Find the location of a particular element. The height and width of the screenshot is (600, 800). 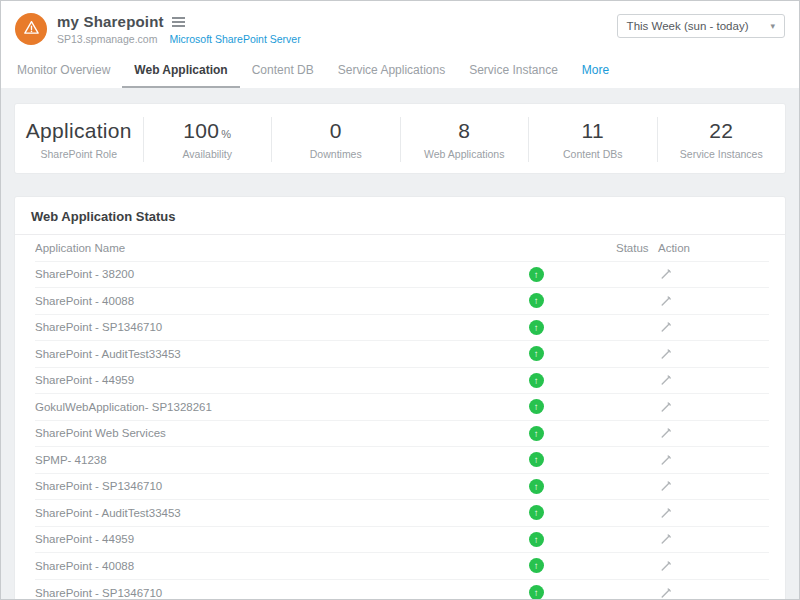

application-name: GokulWebApplication- SP1328261 is located at coordinates (279, 407).